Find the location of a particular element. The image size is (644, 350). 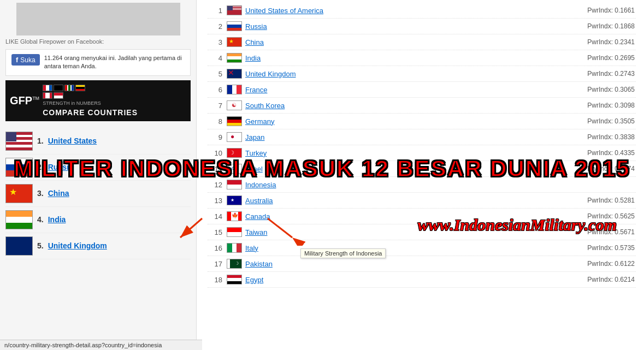

ranking-row: 11 Israel PwrIndx: 0.4974 is located at coordinates (422, 169).